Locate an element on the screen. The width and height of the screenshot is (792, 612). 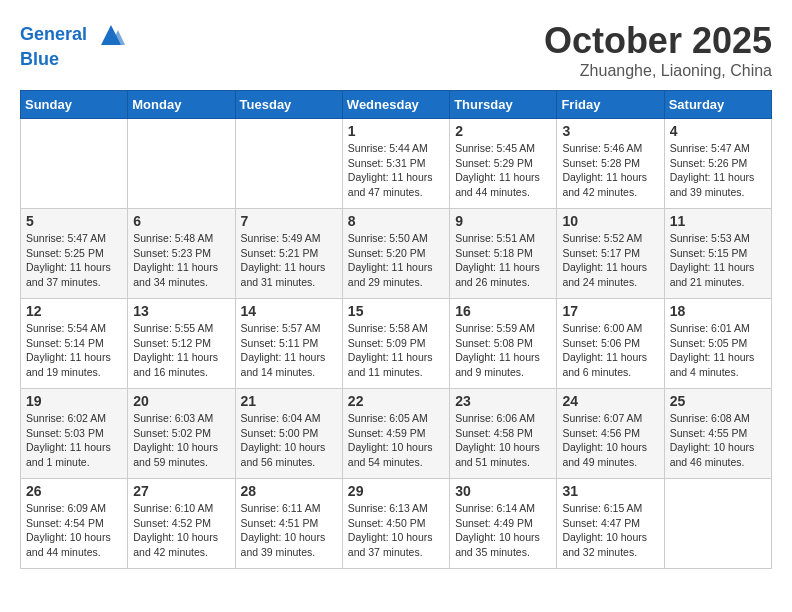
day-number-26: 26 is located at coordinates (74, 491).